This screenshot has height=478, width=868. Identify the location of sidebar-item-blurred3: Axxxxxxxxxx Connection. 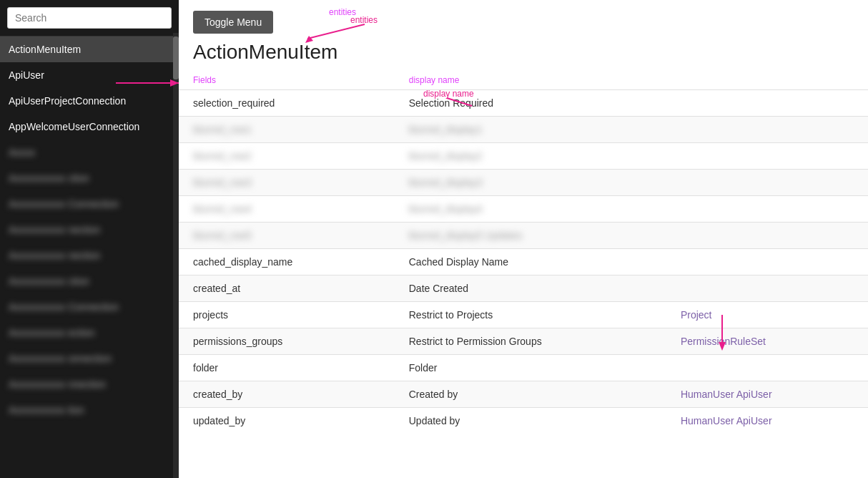
(89, 204).